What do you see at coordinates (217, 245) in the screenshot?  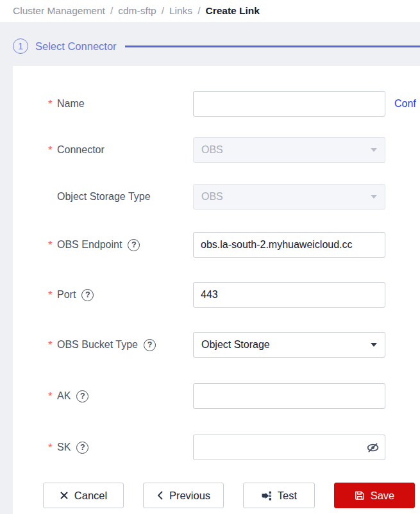 I see `field-row-obs-endpoint: * OBS Endpoint ?` at bounding box center [217, 245].